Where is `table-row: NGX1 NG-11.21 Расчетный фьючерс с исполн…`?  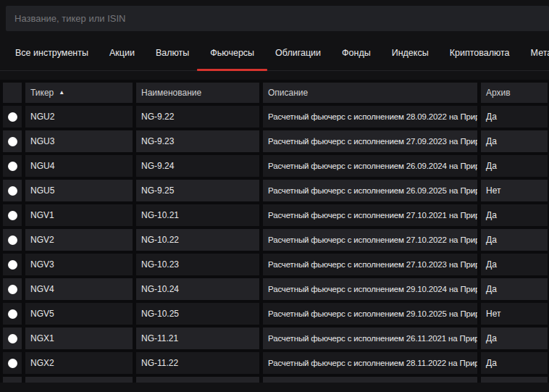
table-row: NGX1 NG-11.21 Расчетный фьючерс с исполн… is located at coordinates (275, 338).